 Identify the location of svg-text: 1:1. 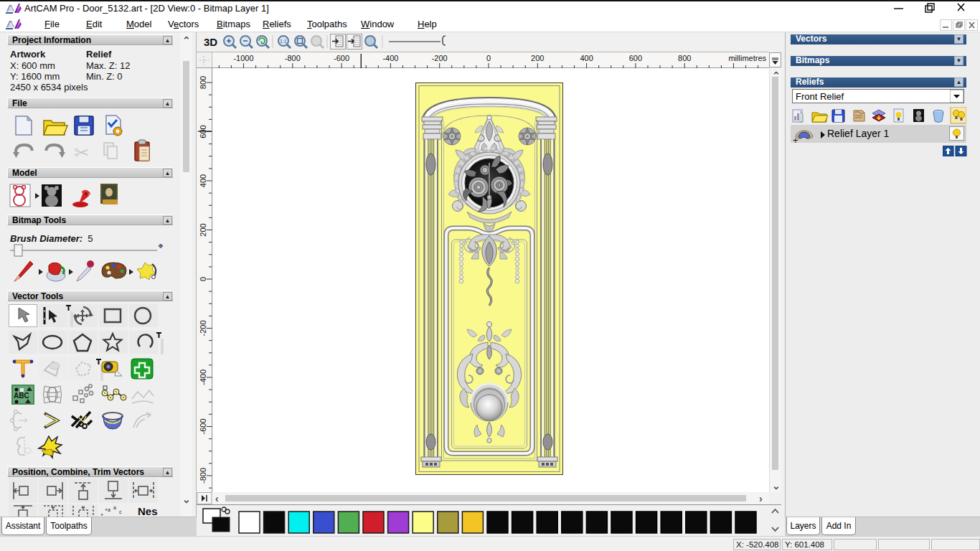
(283, 42).